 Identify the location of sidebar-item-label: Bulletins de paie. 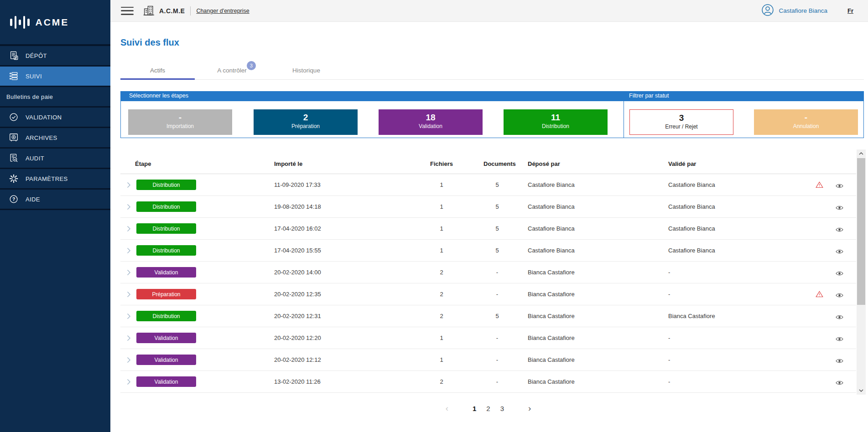
(30, 97).